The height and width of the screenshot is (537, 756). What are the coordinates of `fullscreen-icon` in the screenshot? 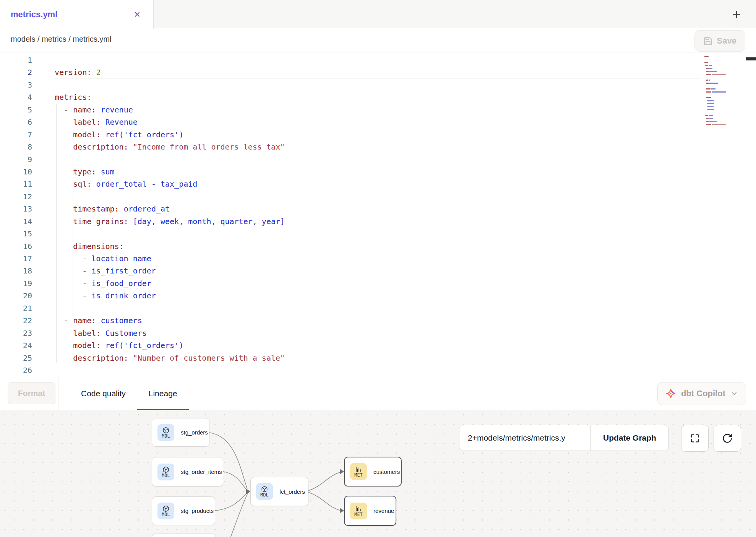 It's located at (695, 438).